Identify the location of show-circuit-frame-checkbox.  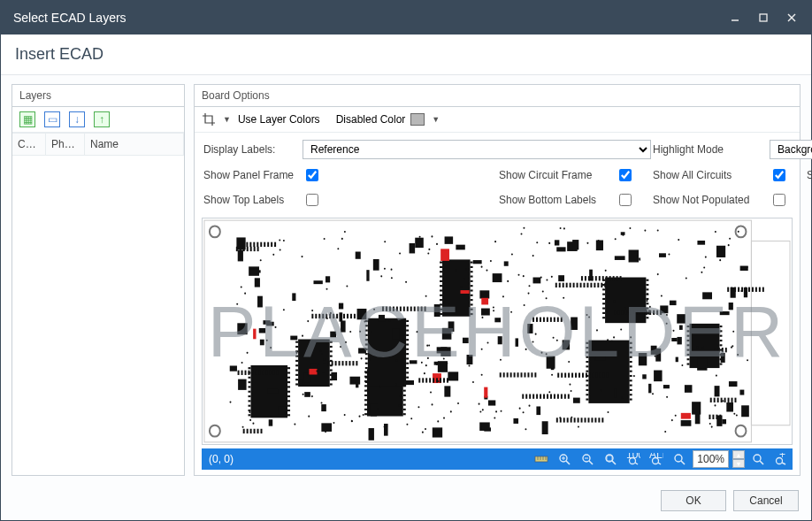
(625, 175).